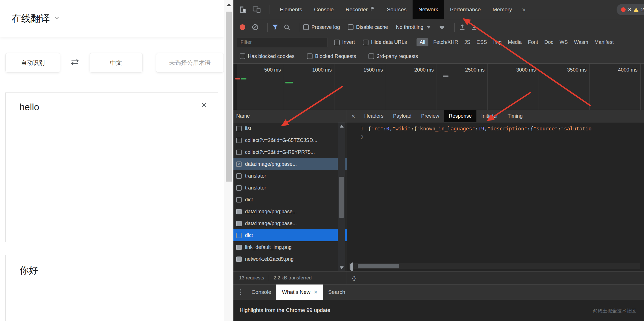  What do you see at coordinates (428, 10) in the screenshot?
I see `tab-network: Network` at bounding box center [428, 10].